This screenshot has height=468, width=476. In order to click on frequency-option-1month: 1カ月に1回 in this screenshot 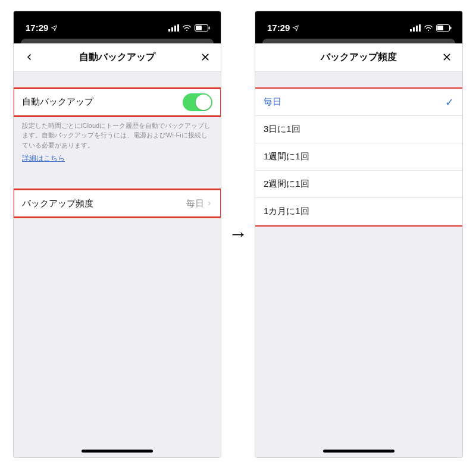, I will do `click(359, 212)`.